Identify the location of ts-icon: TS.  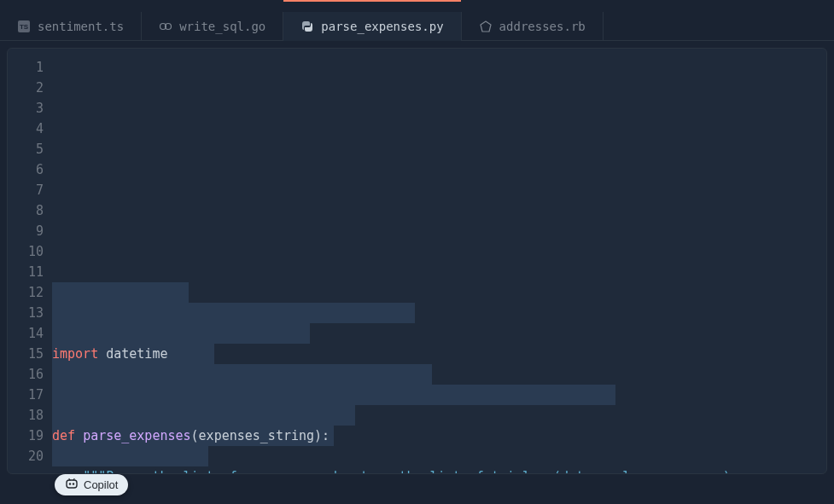
(24, 26).